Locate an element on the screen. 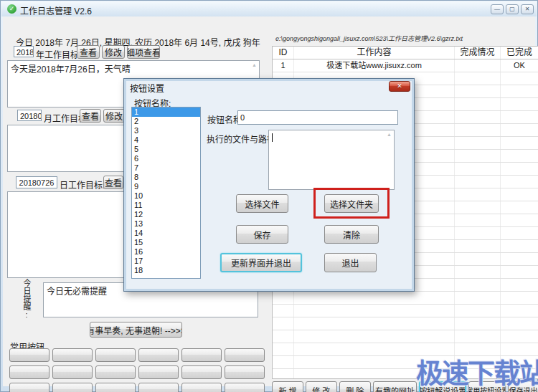 This screenshot has width=538, height=392. list-item: 3 is located at coordinates (166, 130).